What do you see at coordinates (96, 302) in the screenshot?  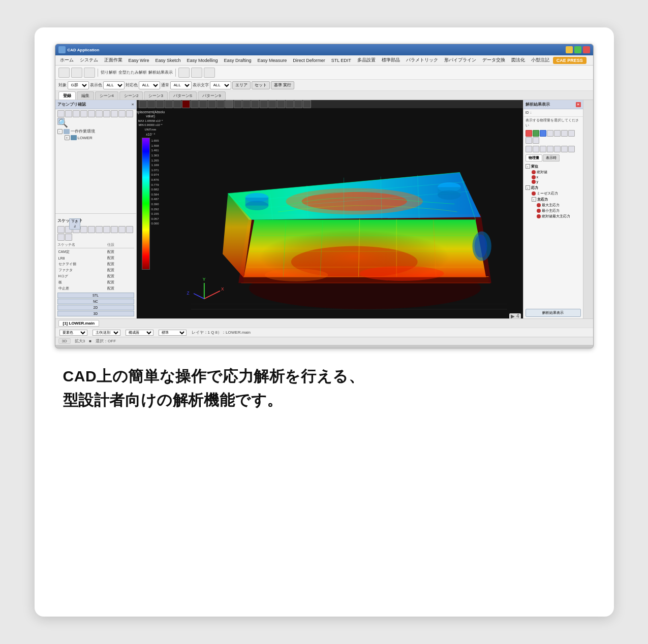 I see `sketch-btn-nc: NC` at bounding box center [96, 302].